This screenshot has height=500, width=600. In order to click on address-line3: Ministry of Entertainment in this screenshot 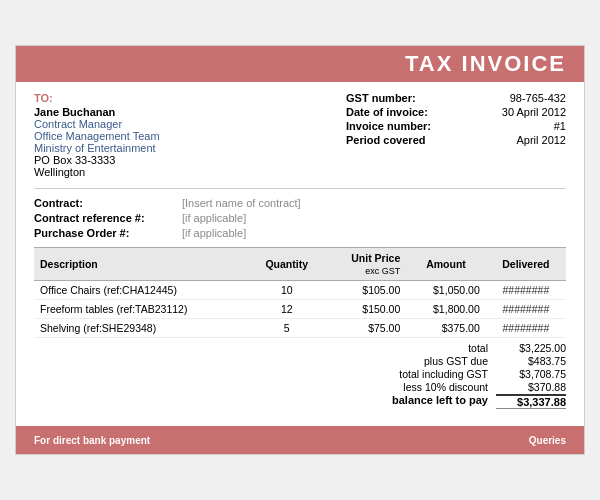, I will do `click(97, 148)`.